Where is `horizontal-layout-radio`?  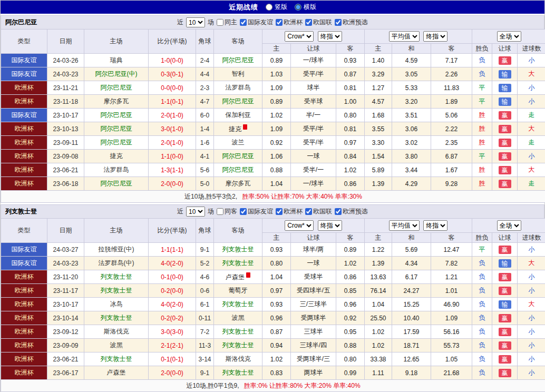 horizontal-layout-radio is located at coordinates (298, 7).